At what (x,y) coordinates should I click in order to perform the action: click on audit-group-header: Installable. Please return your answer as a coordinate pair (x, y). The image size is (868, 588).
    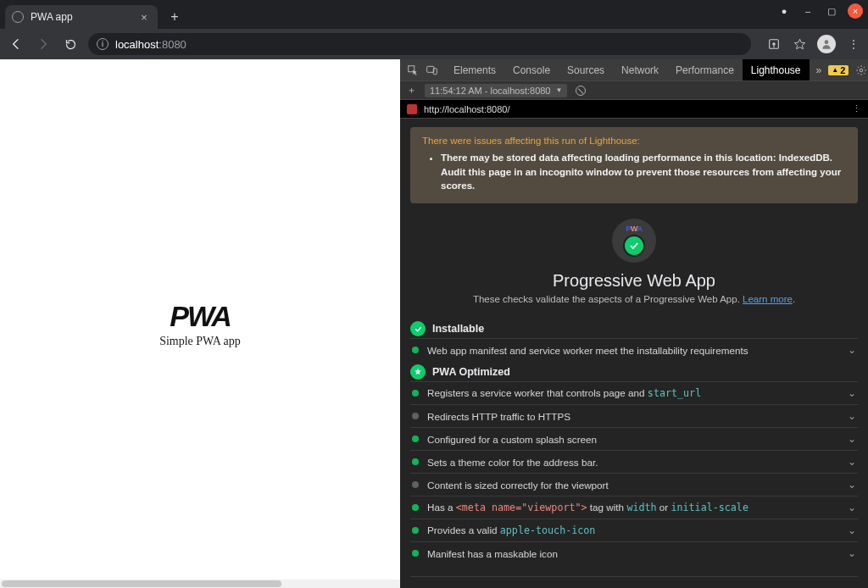
    Looking at the image, I should click on (634, 329).